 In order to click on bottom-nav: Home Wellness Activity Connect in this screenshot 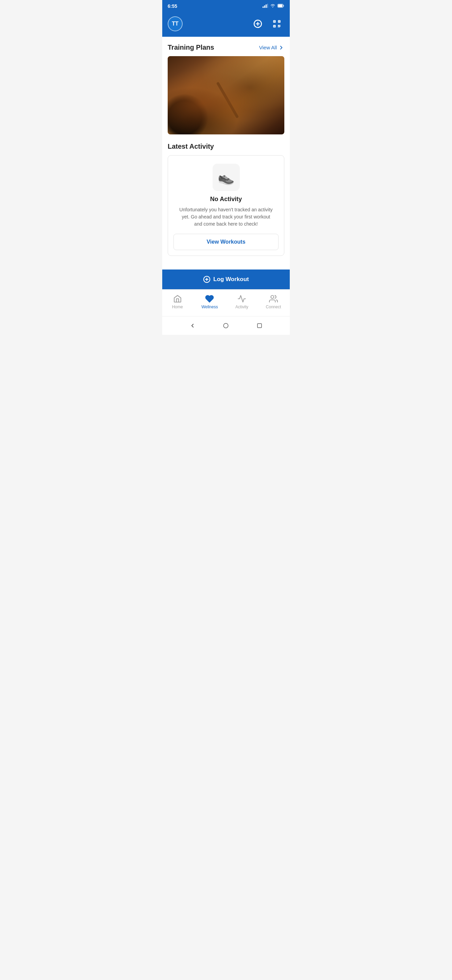, I will do `click(226, 303)`.